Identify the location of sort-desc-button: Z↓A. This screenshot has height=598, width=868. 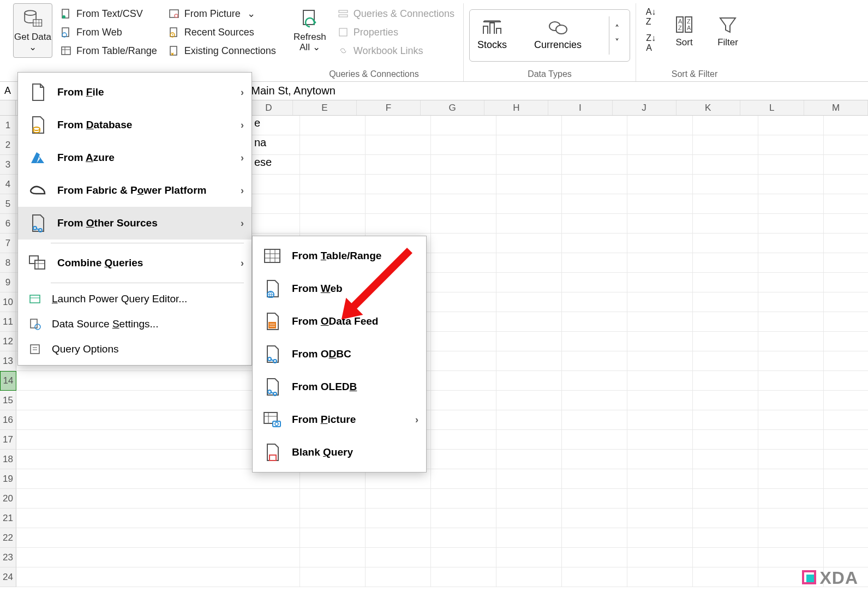
(651, 43).